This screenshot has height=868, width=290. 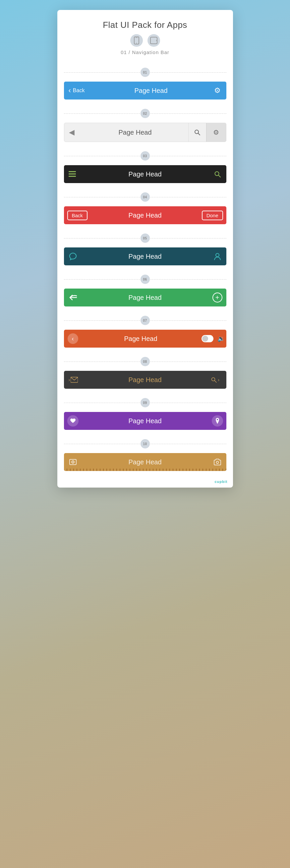 I want to click on step-badge-08: 08, so click(x=145, y=362).